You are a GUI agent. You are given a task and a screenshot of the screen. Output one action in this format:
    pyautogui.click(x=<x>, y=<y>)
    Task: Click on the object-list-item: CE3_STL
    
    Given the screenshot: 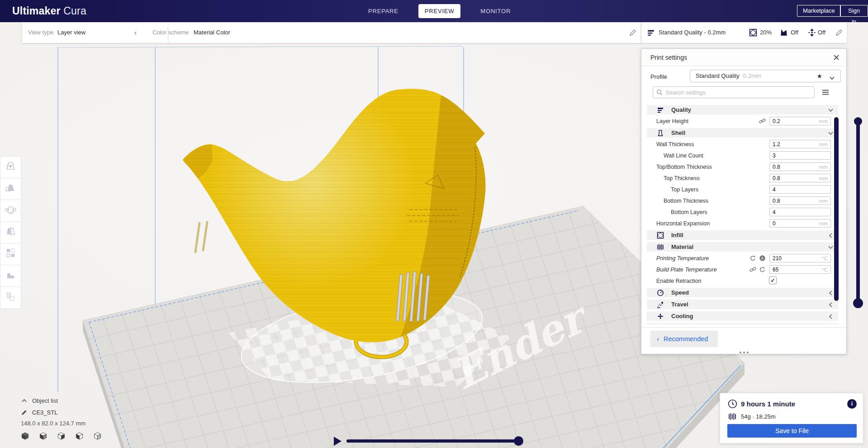 What is the action you would take?
    pyautogui.click(x=62, y=412)
    